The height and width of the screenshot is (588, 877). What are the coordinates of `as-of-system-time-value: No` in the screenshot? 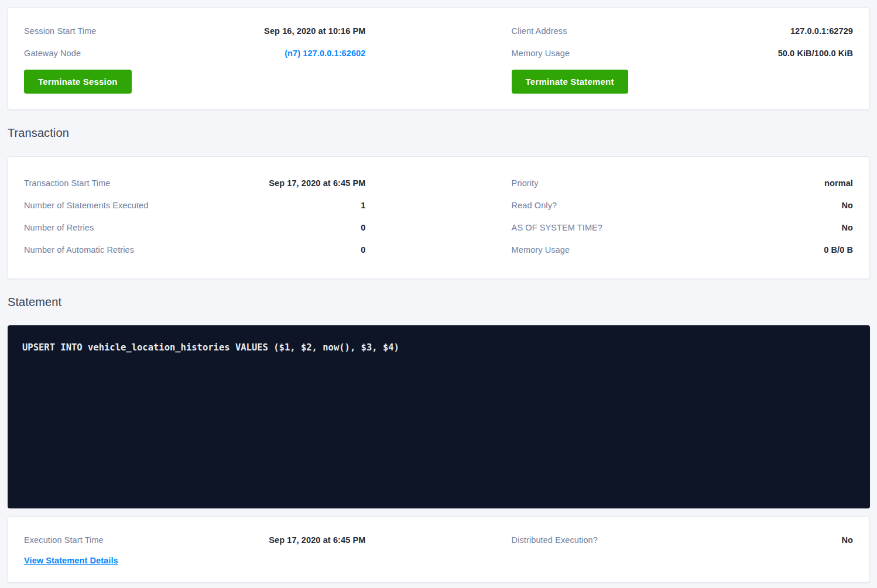 It's located at (847, 228).